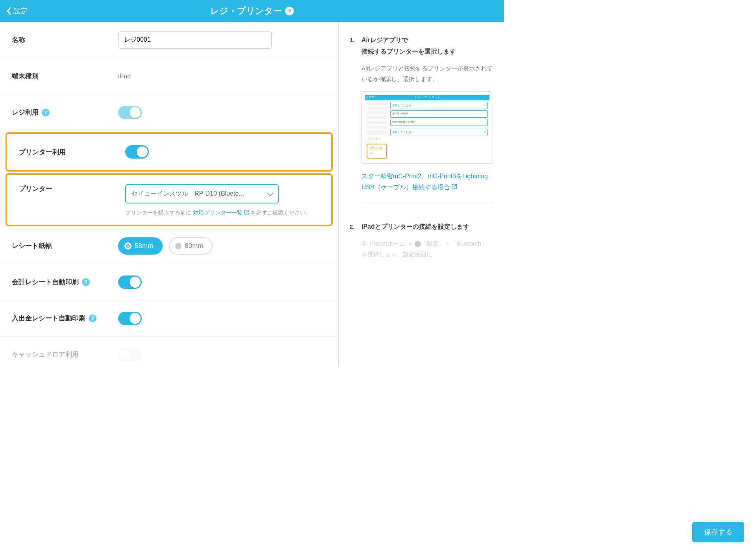  I want to click on auto-cash-receipt-toggle, so click(130, 318).